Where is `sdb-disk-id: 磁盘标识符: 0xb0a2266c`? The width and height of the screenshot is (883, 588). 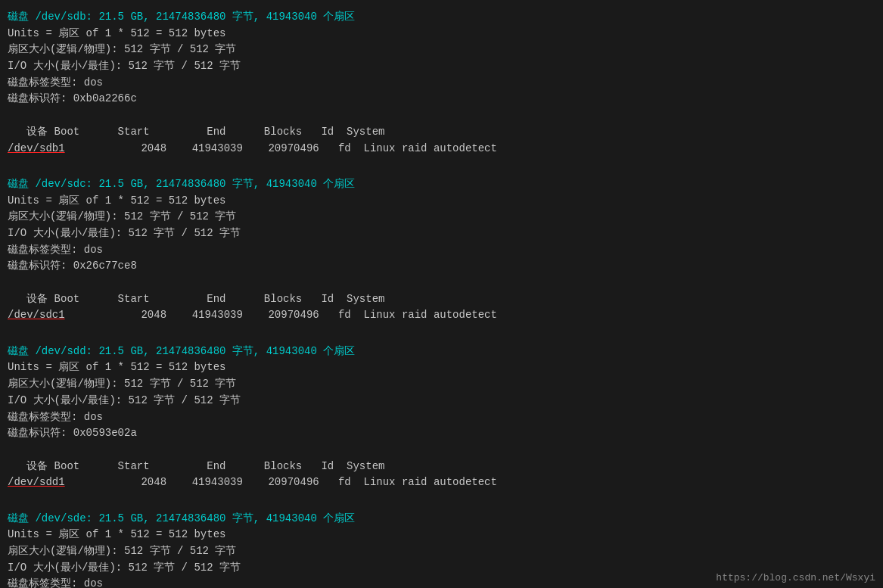 sdb-disk-id: 磁盘标识符: 0xb0a2266c is located at coordinates (442, 99).